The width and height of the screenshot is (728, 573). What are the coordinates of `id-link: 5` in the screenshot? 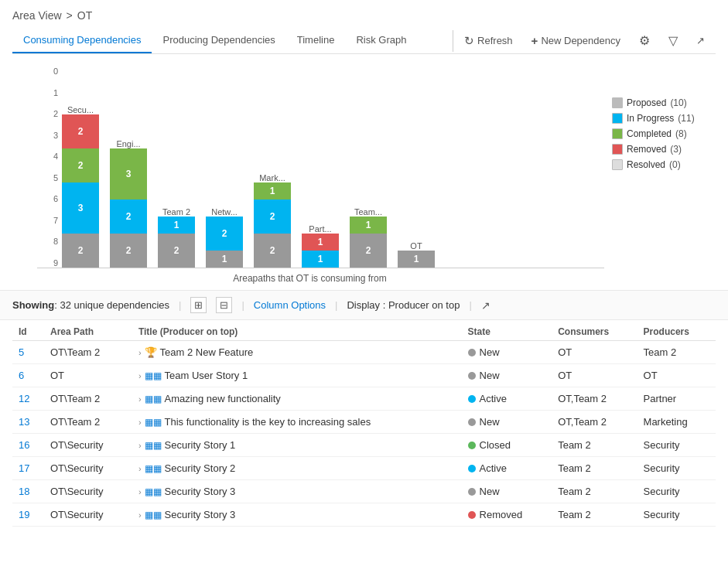 It's located at (22, 353).